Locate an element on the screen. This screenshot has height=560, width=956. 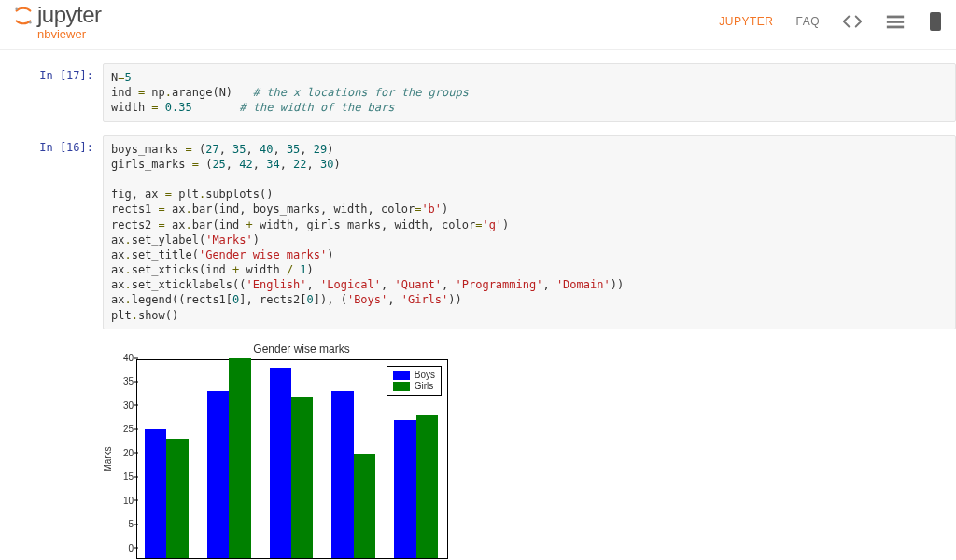
legend-label: Boys is located at coordinates (425, 375).